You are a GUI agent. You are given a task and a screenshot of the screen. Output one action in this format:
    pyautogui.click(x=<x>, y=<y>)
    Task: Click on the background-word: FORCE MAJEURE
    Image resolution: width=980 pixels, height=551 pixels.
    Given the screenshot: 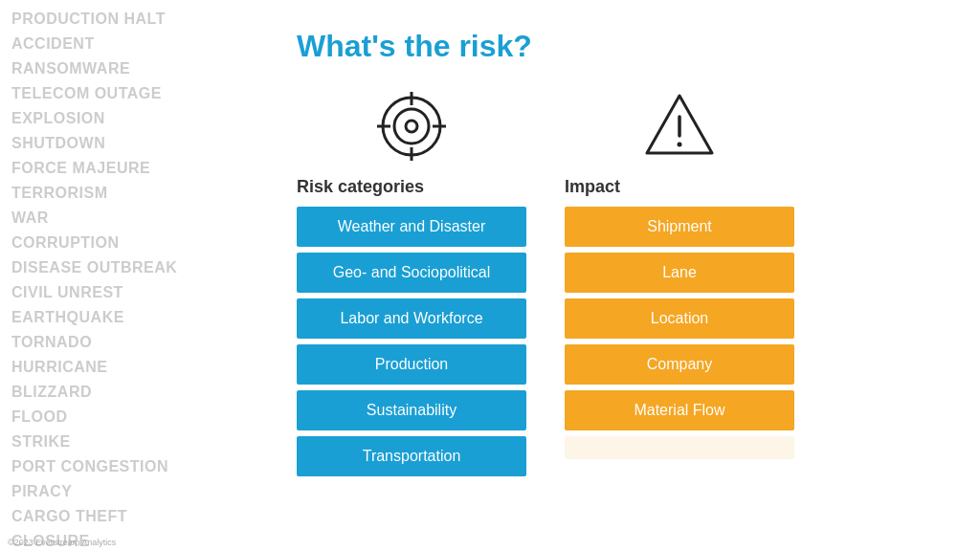 What is the action you would take?
    pyautogui.click(x=139, y=168)
    